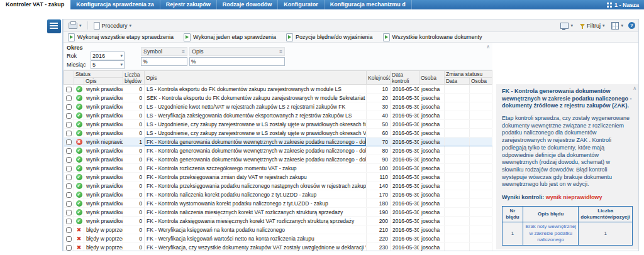 This screenshot has width=644, height=255. I want to click on company-indicator: 1 - Nasza, so click(623, 5).